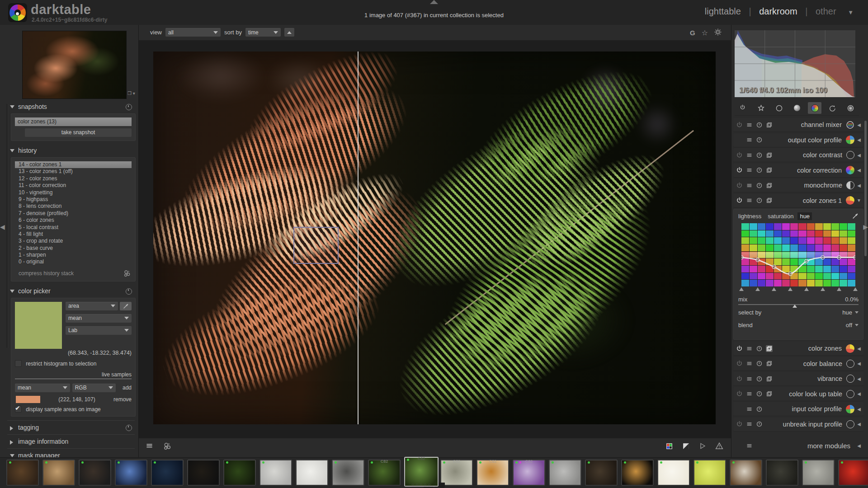 The width and height of the screenshot is (868, 488). What do you see at coordinates (193, 33) in the screenshot?
I see `view-filter-dropdown: all` at bounding box center [193, 33].